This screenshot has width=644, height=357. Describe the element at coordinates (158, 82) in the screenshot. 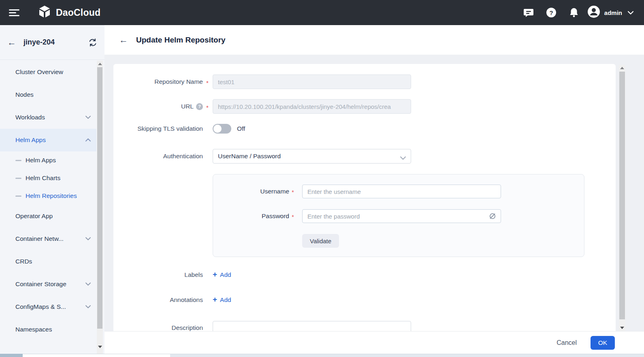

I see `repository-name-label: Repository Name` at that location.